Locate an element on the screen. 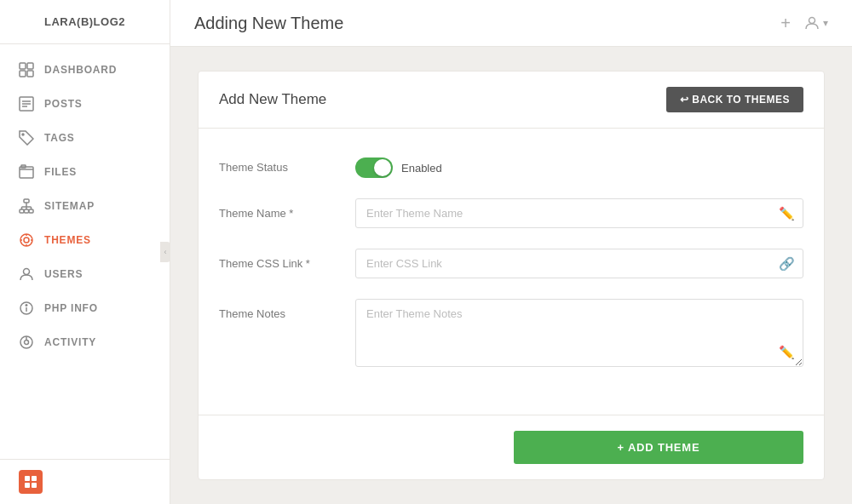 This screenshot has height=504, width=852. theme-notes-row: Theme Notes ✏️ is located at coordinates (511, 335).